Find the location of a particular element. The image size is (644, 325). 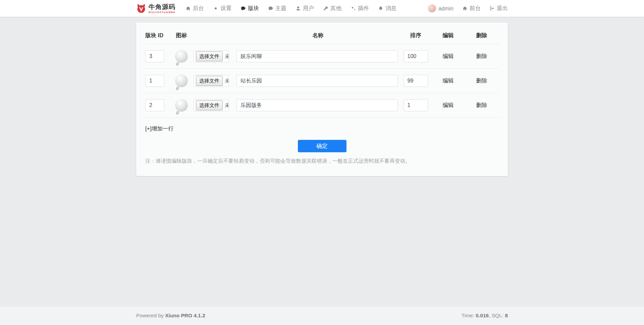

page-footer: Powered by Xiuno PRO 4.1.2 Time: 0.016, … is located at coordinates (322, 315).